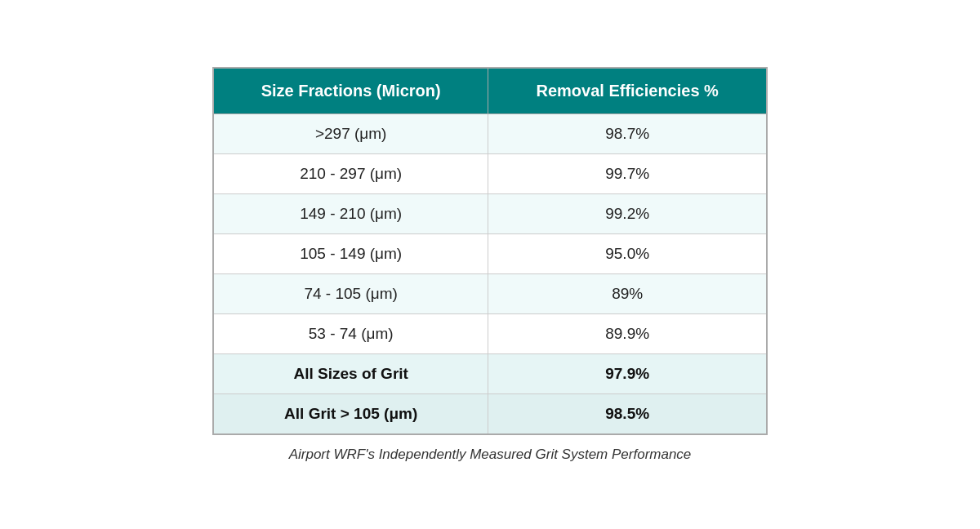 This screenshot has height=529, width=980. What do you see at coordinates (490, 91) in the screenshot?
I see `table-header-row: Size Fractions (Micron) Removal Efficien…` at bounding box center [490, 91].